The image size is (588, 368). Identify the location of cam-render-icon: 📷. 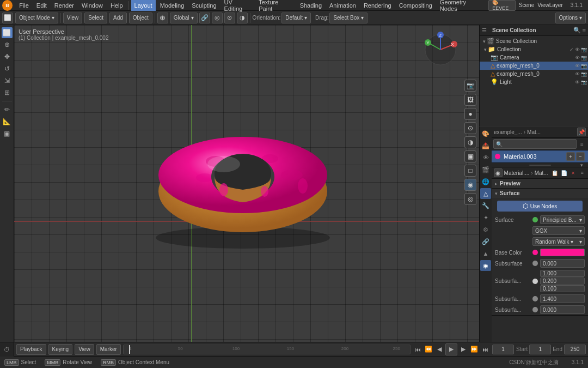
(584, 58).